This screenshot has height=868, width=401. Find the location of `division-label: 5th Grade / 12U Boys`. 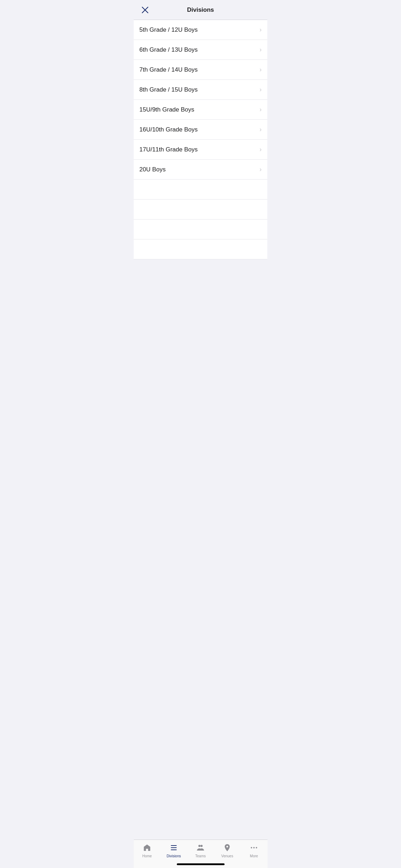

division-label: 5th Grade / 12U Boys is located at coordinates (168, 30).